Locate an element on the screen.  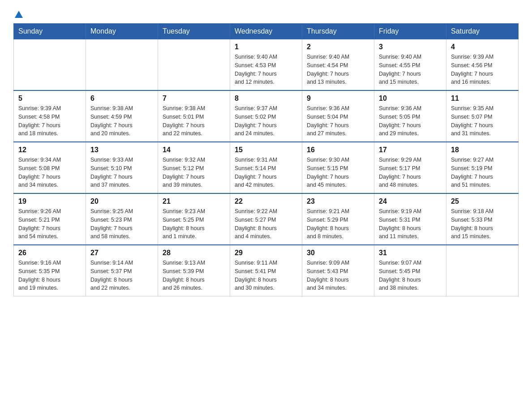
calendar-week-1: 1Sunrise: 9:40 AM Sunset: 4:53 PM Daylig… is located at coordinates (266, 65).